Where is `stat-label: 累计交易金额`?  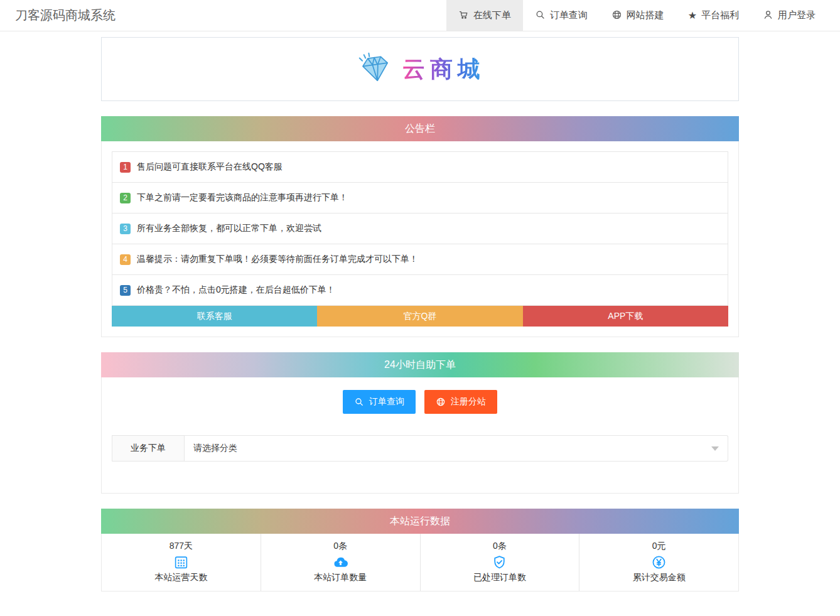 stat-label: 累计交易金额 is located at coordinates (659, 578).